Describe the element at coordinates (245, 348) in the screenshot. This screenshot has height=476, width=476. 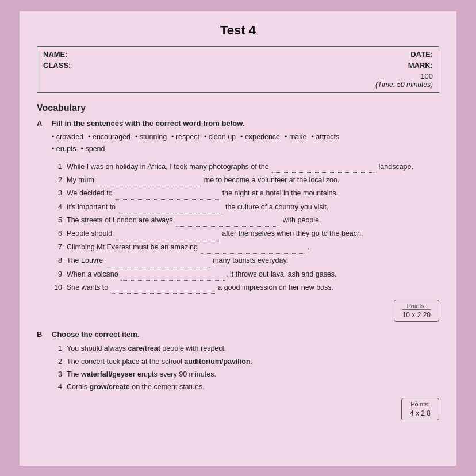
I see `choice-1: 1 You should always care/treat people wi…` at that location.